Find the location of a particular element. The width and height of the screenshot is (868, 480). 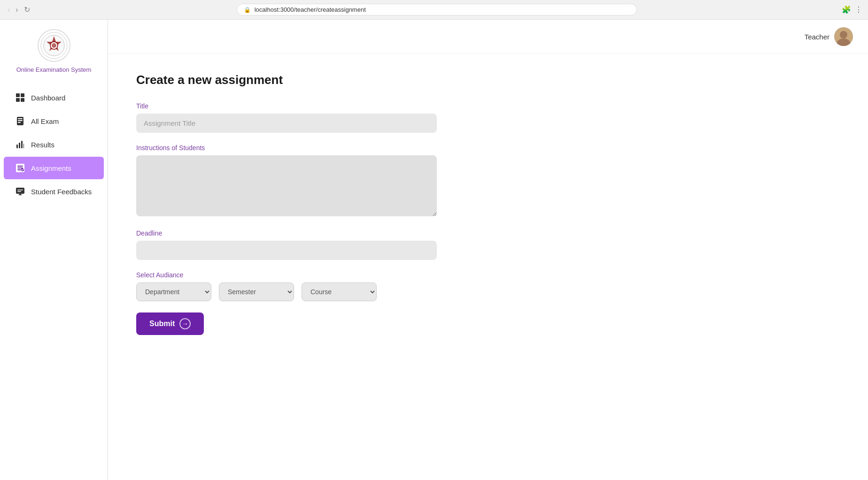

address-bar: 🔒 localhost:3000/teacher/createassignmen… is located at coordinates (437, 9).